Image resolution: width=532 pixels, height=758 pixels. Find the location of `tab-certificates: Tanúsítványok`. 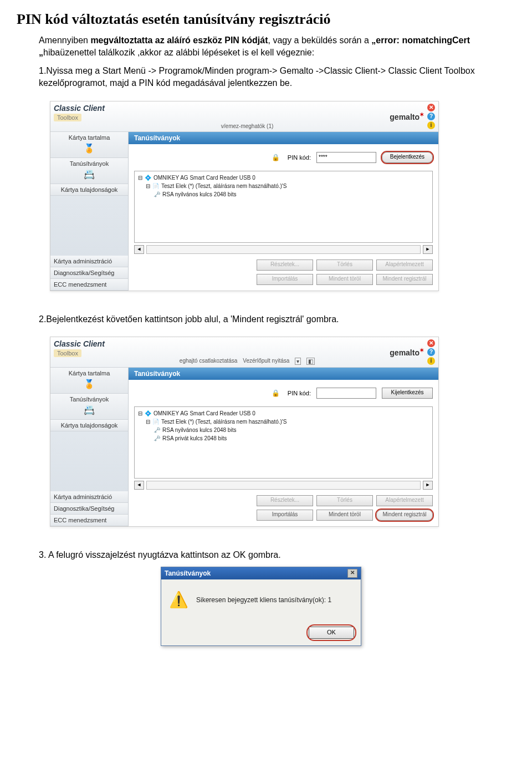

tab-certificates: Tanúsítványok is located at coordinates (284, 138).